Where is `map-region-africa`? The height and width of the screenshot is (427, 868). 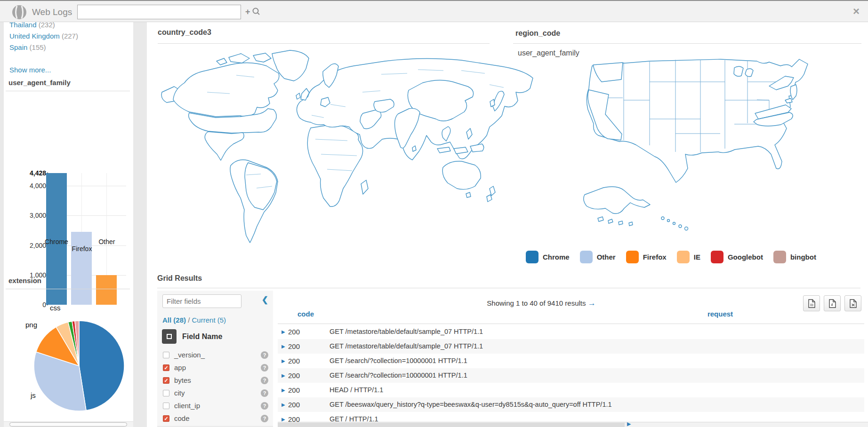
map-region-africa is located at coordinates (335, 166).